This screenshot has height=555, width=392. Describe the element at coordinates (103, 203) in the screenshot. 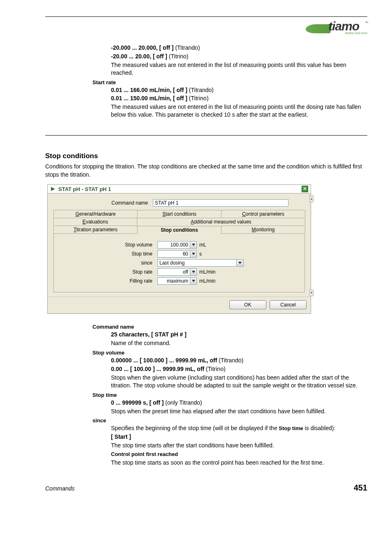

I see `command-name-label: Command name` at that location.